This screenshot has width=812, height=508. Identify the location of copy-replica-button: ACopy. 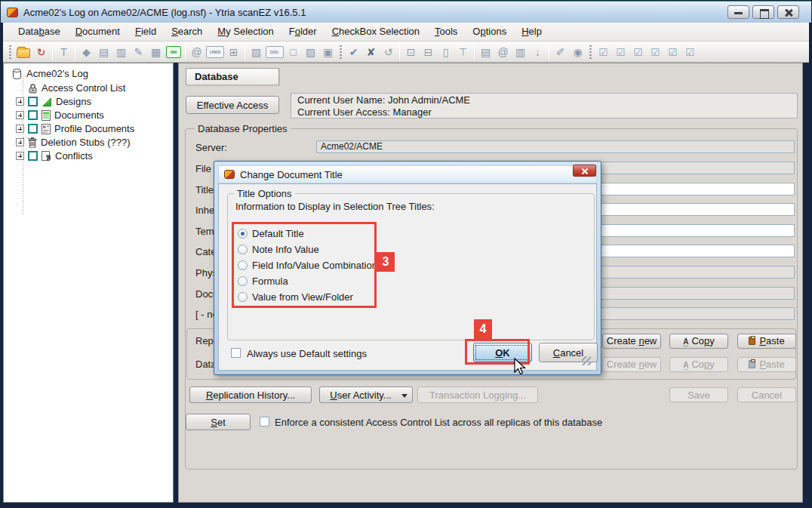
(699, 341).